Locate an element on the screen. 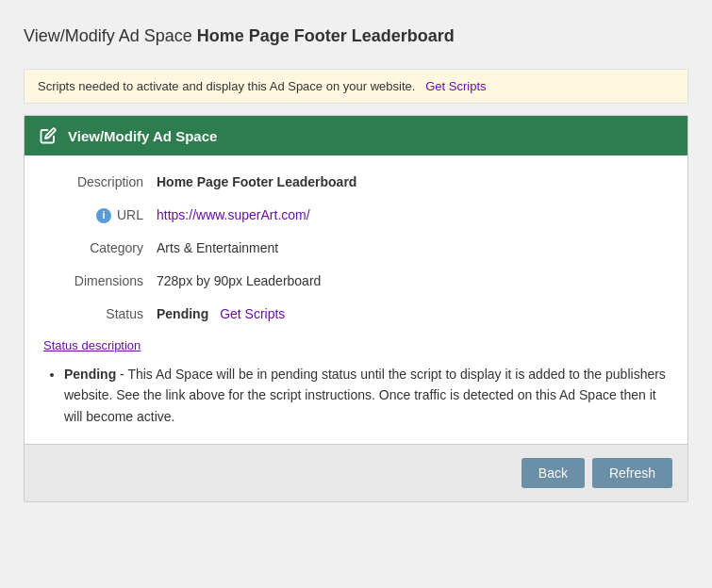 Image resolution: width=712 pixels, height=588 pixels. pending-description-item: Pending - This Ad Space will be in pendi… is located at coordinates (366, 396).